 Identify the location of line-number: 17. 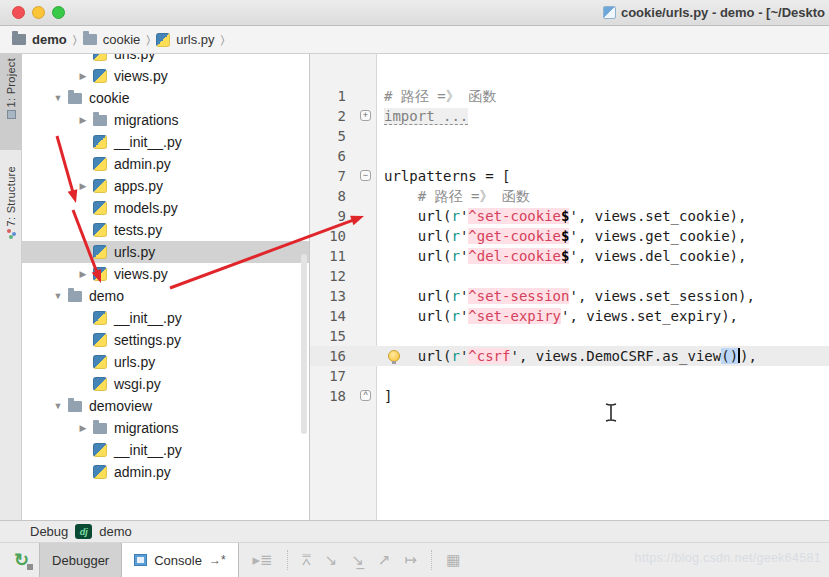
(328, 376).